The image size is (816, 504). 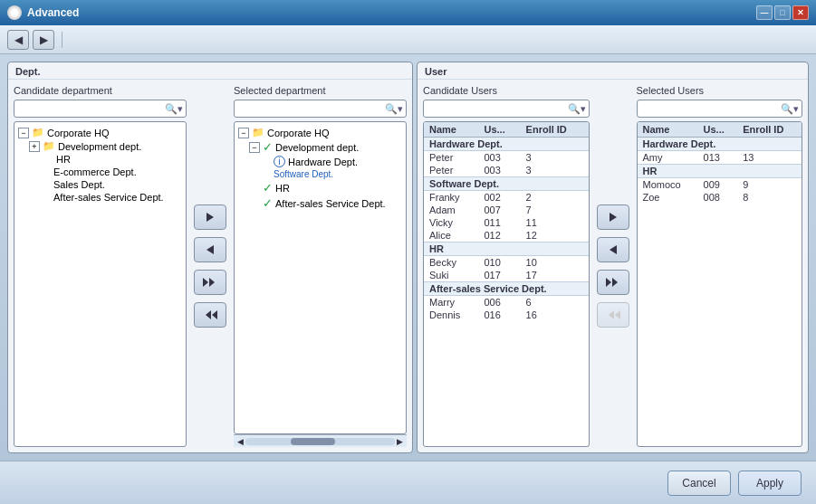 I want to click on table-row: Suki 017 17, so click(x=506, y=275).